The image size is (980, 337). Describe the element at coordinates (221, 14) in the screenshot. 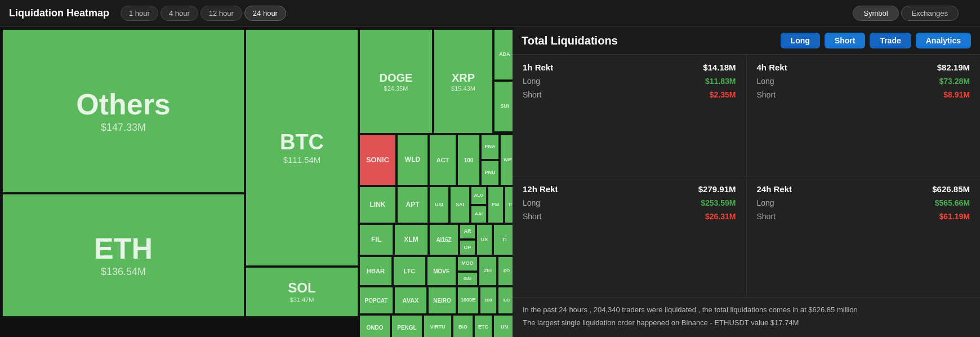

I see `time-btn-12h: 12 hour` at that location.